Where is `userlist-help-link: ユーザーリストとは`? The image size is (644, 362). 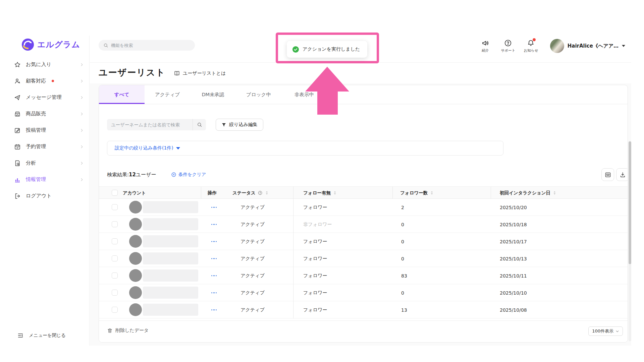 userlist-help-link: ユーザーリストとは is located at coordinates (200, 73).